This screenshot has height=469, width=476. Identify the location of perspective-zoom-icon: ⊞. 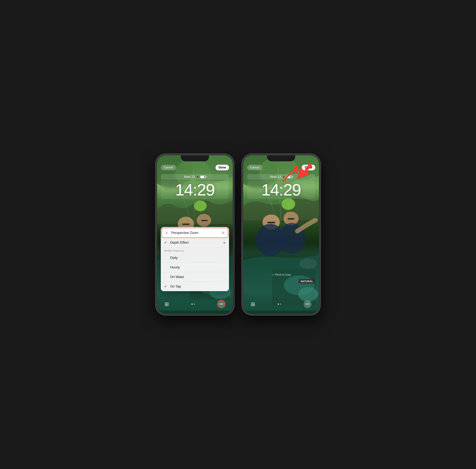
(223, 233).